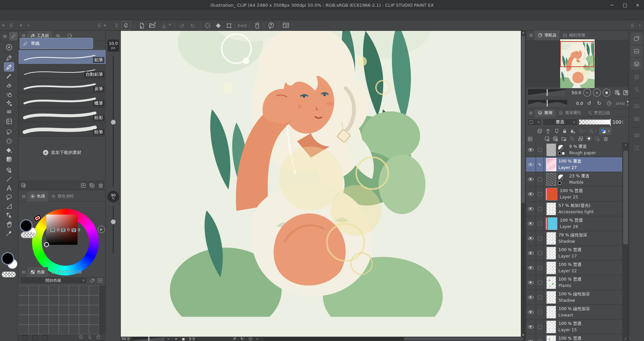 This screenshot has width=644, height=341. Describe the element at coordinates (3, 25) in the screenshot. I see `collapse-panel-icon: «` at that location.